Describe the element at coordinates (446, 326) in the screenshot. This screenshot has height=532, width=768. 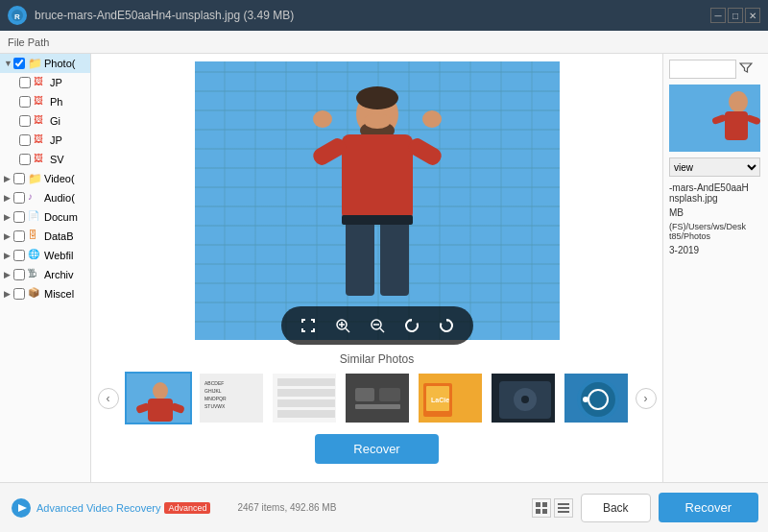
I see `rotate-right-btn` at that location.